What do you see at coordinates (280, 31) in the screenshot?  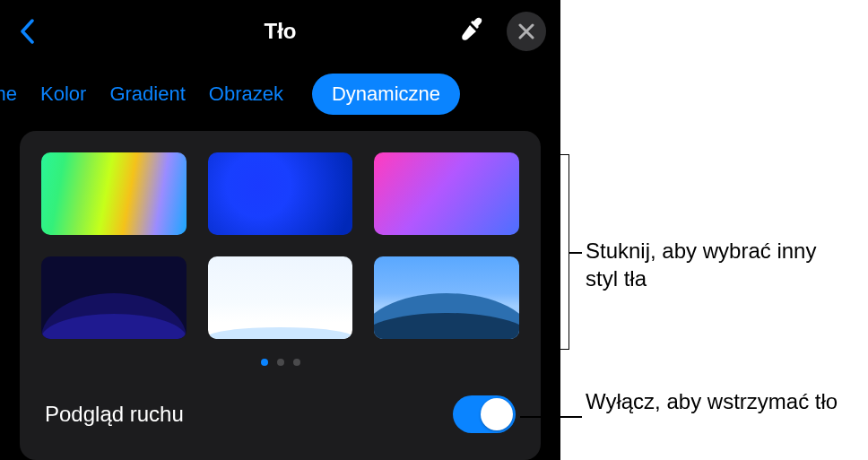 I see `panel-header: Tło` at bounding box center [280, 31].